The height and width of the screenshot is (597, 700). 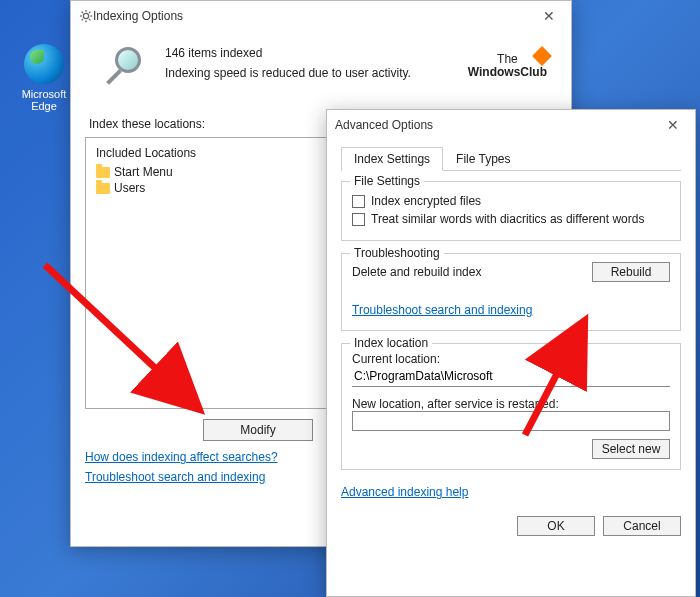 What do you see at coordinates (288, 73) in the screenshot?
I see `status-speed: Indexing speed is reduced due to user ac…` at bounding box center [288, 73].